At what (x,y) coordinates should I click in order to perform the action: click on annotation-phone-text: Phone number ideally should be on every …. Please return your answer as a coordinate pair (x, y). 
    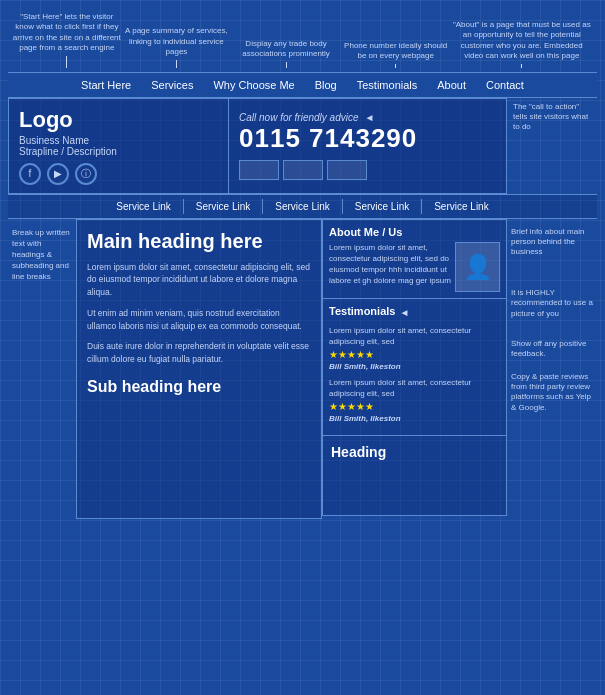
    Looking at the image, I should click on (396, 52).